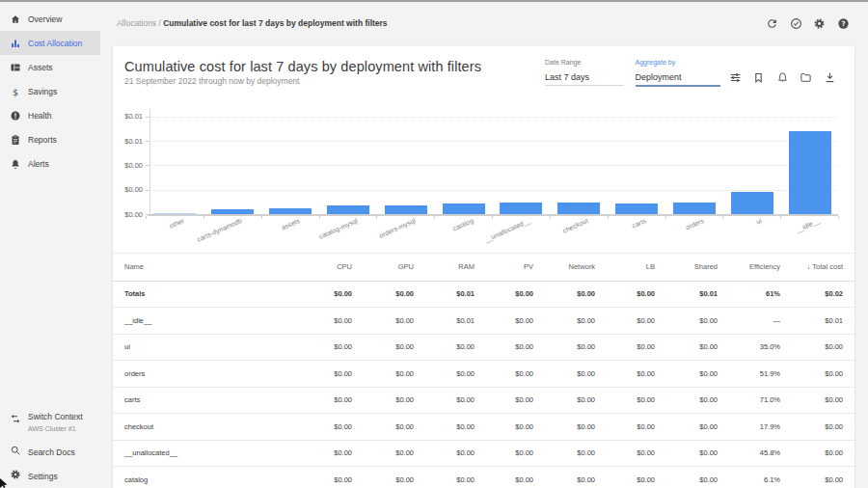 This screenshot has width=868, height=488. I want to click on gear-icon, so click(820, 23).